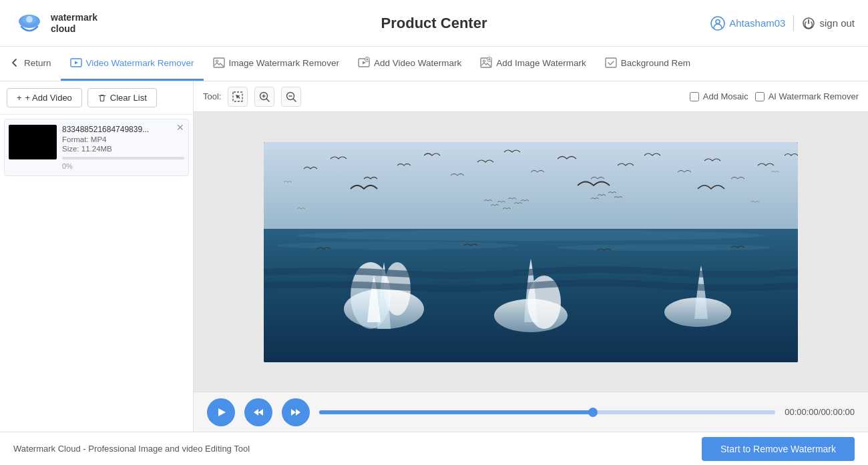 Image resolution: width=868 pixels, height=465 pixels. What do you see at coordinates (726, 96) in the screenshot?
I see `add-mosaic-label: Add Mosaic` at bounding box center [726, 96].